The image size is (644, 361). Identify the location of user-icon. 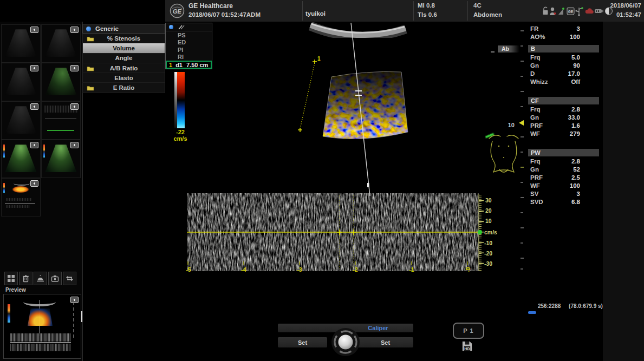
(553, 11).